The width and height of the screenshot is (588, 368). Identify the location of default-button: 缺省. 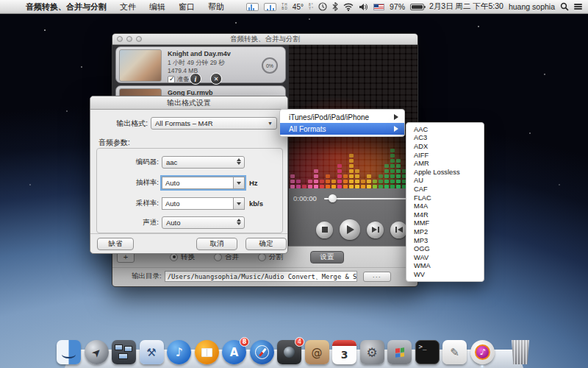
(115, 244).